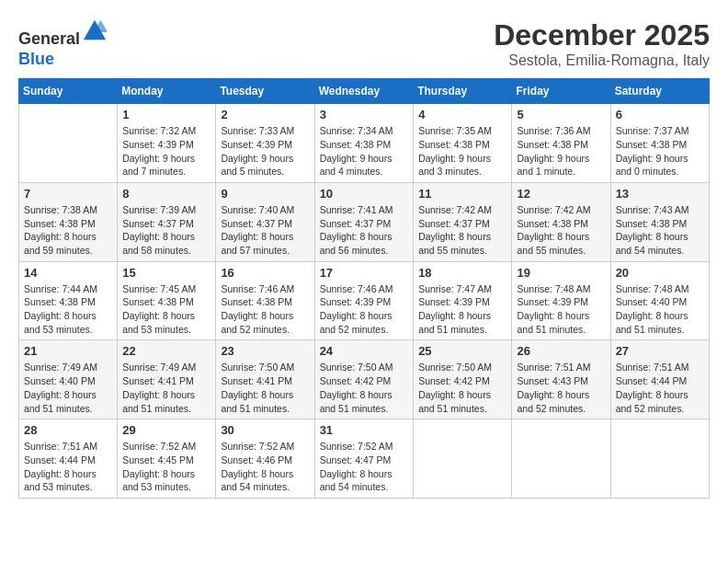 Image resolution: width=728 pixels, height=563 pixels. Describe the element at coordinates (159, 210) in the screenshot. I see `sunrise-text: Sunrise: 7:39 AM` at that location.